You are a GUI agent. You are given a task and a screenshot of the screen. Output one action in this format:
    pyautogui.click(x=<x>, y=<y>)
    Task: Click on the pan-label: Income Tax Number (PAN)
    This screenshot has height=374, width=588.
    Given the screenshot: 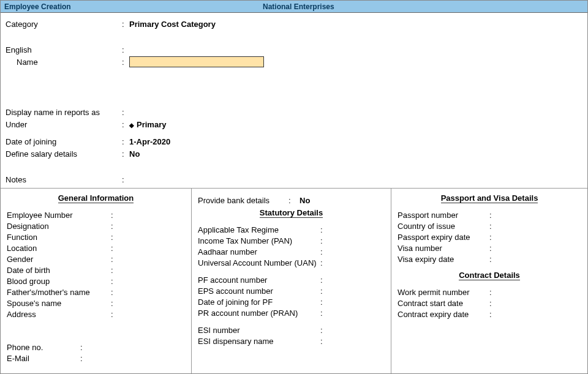 What is the action you would take?
    pyautogui.click(x=259, y=241)
    